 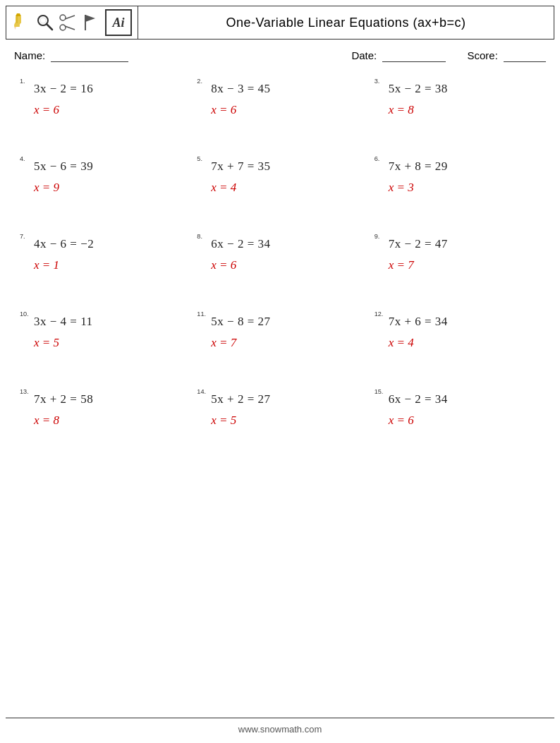 I want to click on problem-10: 10. 3x − 4 = 11 x = 5, so click(x=103, y=339).